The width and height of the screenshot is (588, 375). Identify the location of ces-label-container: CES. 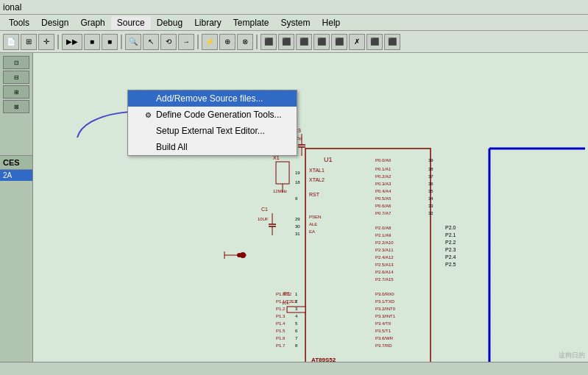
(16, 163).